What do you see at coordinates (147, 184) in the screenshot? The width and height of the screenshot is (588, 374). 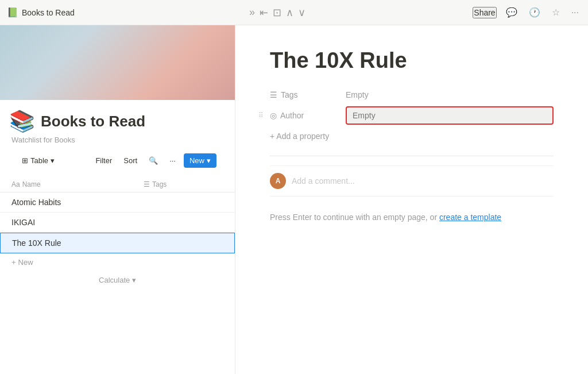 I see `tags-col-icon: ☰` at bounding box center [147, 184].